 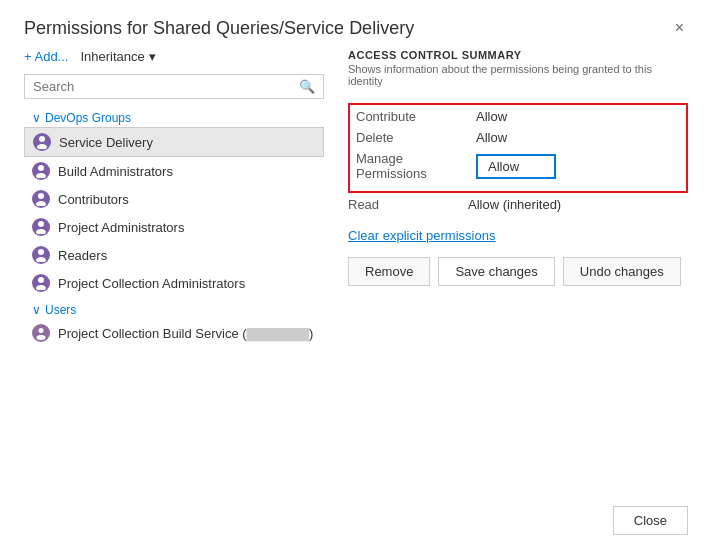 I want to click on inheritance-button: Inheritance ▾, so click(x=118, y=56).